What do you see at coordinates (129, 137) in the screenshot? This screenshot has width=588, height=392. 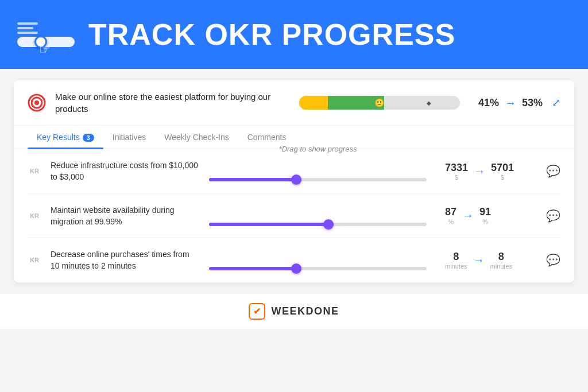 I see `tab-initiatives: Initiatives` at bounding box center [129, 137].